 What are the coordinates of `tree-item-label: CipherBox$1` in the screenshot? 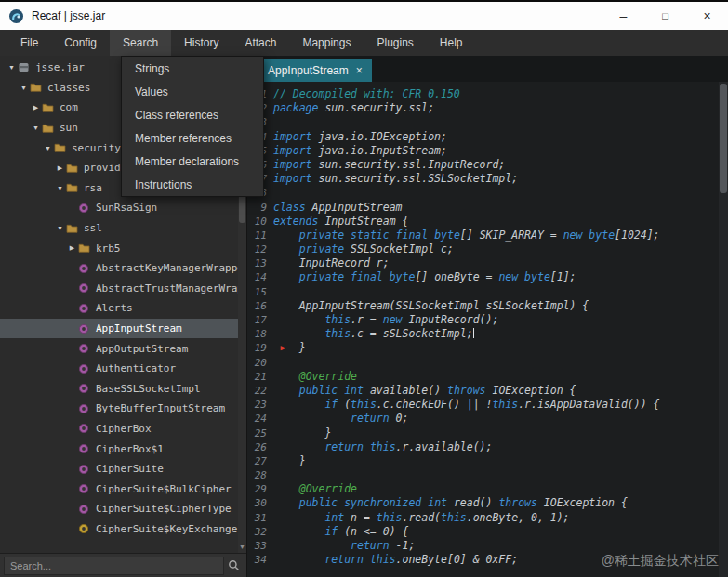 It's located at (130, 450).